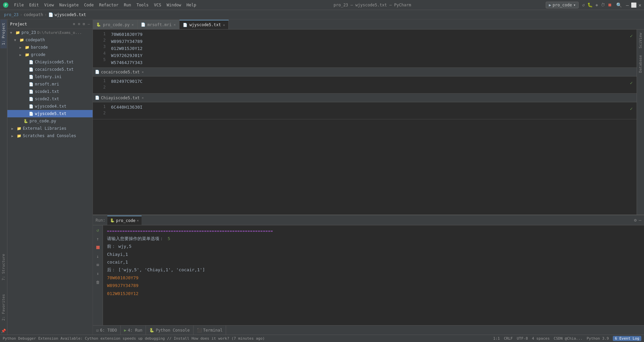 The height and width of the screenshot is (342, 644). I want to click on scroll-up-button: ↑, so click(98, 239).